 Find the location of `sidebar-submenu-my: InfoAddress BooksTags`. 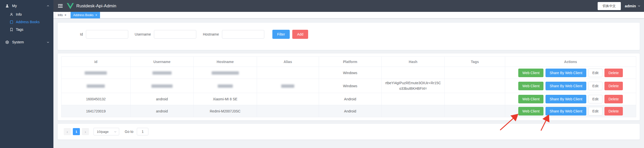

sidebar-submenu-my: InfoAddress BooksTags is located at coordinates (27, 22).